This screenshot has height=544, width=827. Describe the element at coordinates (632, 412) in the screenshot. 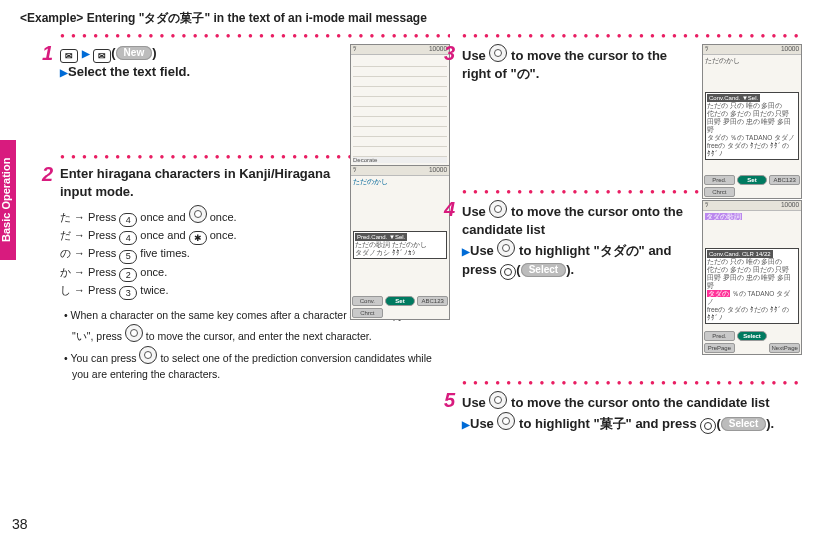

I see `step-5: 5 Use to move the cursor onto the candid…` at that location.